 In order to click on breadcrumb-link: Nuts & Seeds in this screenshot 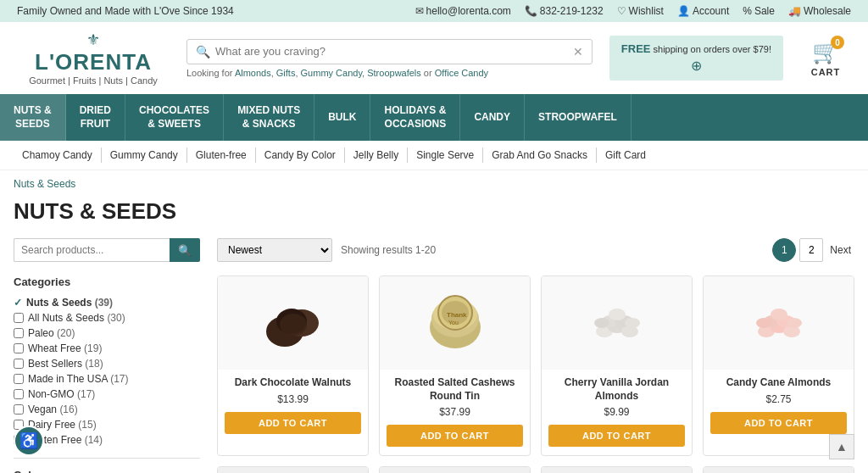, I will do `click(44, 184)`.